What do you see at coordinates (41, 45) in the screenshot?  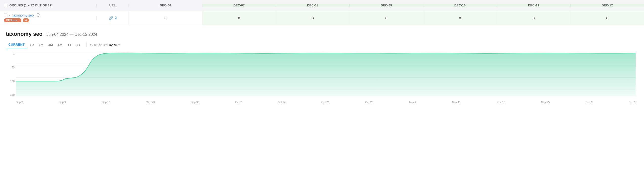 I see `time-btn-1m: 1M` at bounding box center [41, 45].